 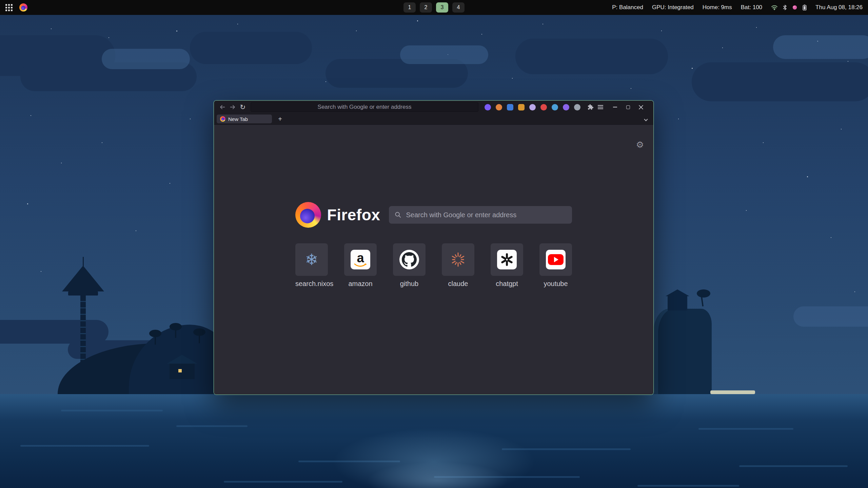 What do you see at coordinates (354, 215) in the screenshot?
I see `firefox-wordmark: Firefox` at bounding box center [354, 215].